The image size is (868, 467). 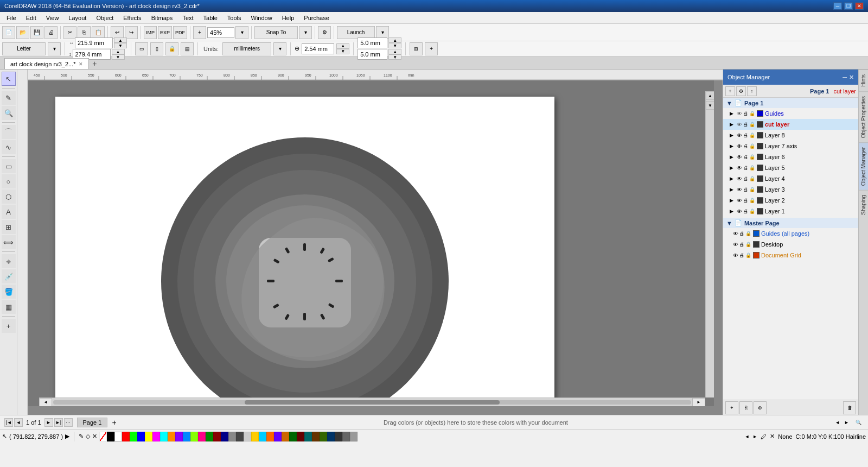 What do you see at coordinates (305, 33) in the screenshot?
I see `snap-dd: ▾` at bounding box center [305, 33].